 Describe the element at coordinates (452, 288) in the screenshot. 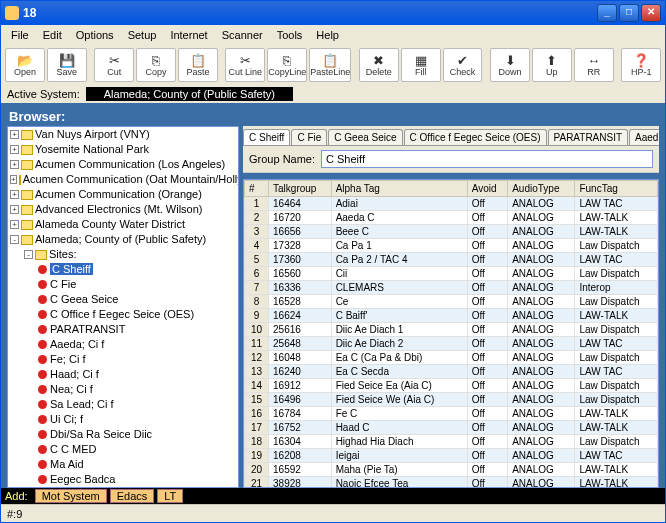

I see `table-row: 716336CLEMARSOffANALOGInterop` at that location.